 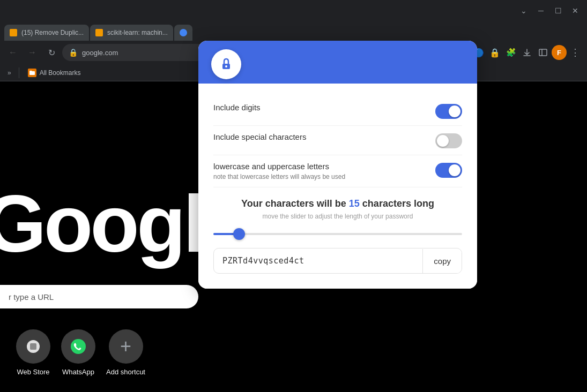 What do you see at coordinates (51, 52) in the screenshot?
I see `reload-button: ↻` at bounding box center [51, 52].